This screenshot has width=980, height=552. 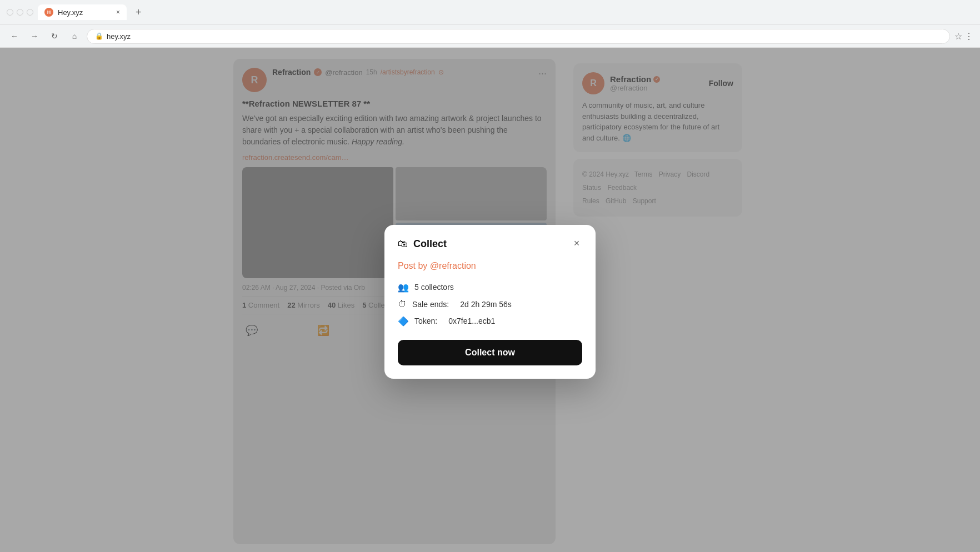 What do you see at coordinates (14, 36) in the screenshot?
I see `back-button: ←` at bounding box center [14, 36].